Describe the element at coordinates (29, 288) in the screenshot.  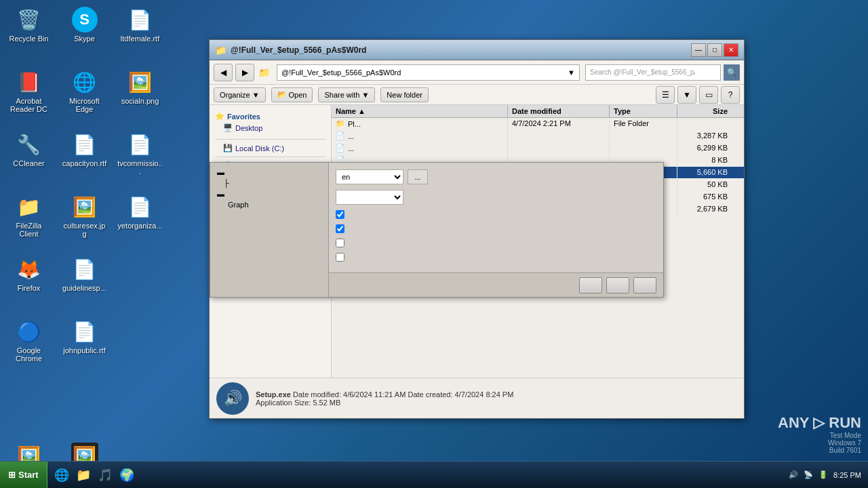
I see `firefox-label: Firefox` at that location.